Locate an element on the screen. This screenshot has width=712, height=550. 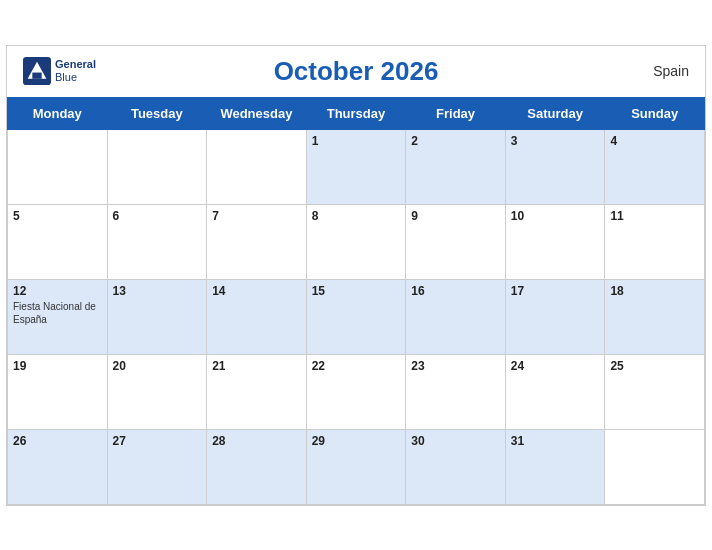
day-cell: 14 is located at coordinates (257, 316).